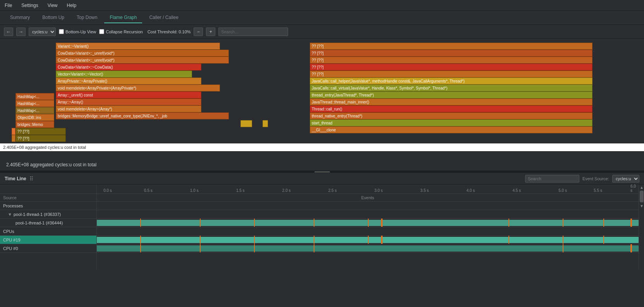 The width and height of the screenshot is (644, 307). Describe the element at coordinates (101, 32) in the screenshot. I see `collapse-recursion-checkbox` at that location.